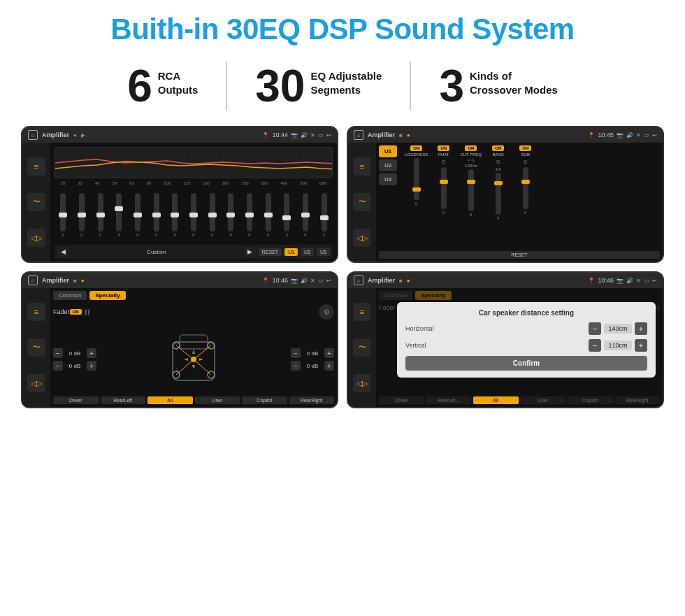 This screenshot has width=685, height=616. What do you see at coordinates (329, 353) in the screenshot?
I see `vol-plus-tr: +` at bounding box center [329, 353].